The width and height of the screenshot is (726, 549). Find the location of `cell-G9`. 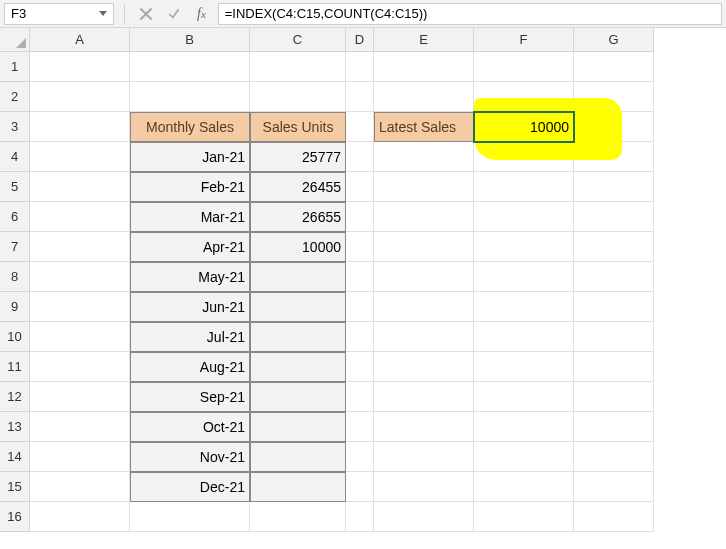

cell-G9 is located at coordinates (614, 307).